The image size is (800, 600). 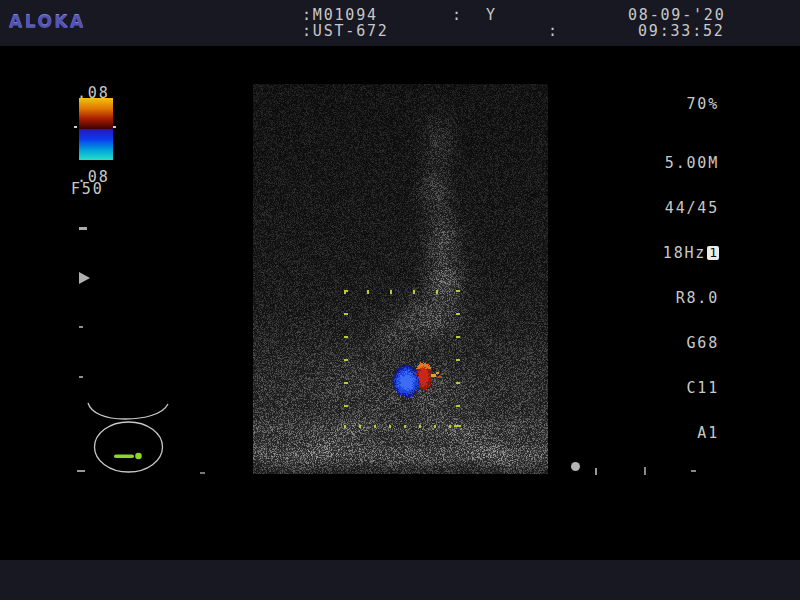 What do you see at coordinates (83, 228) in the screenshot?
I see `depth-scale-tick` at bounding box center [83, 228].